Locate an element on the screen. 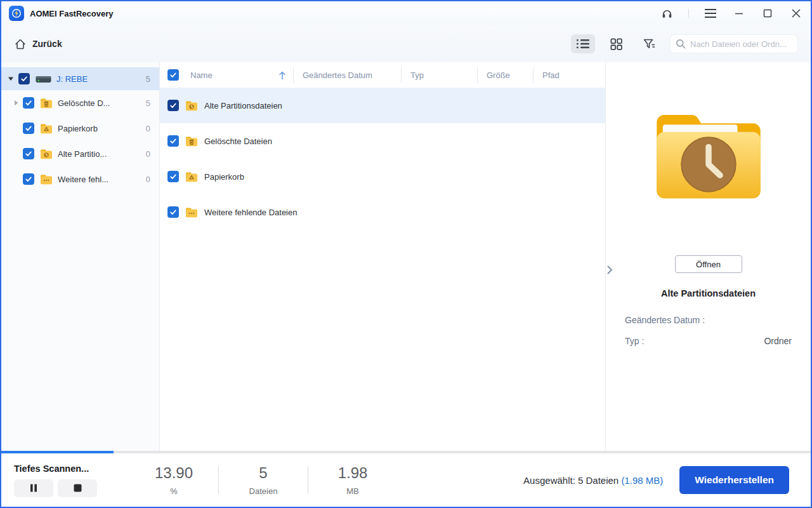 This screenshot has height=508, width=812. folder-clock-icon is located at coordinates (46, 154).